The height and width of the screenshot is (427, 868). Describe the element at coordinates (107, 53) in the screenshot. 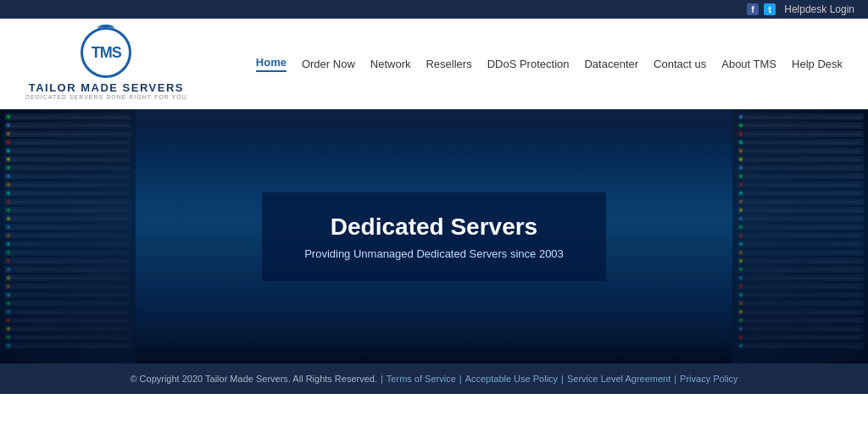

I see `logo-initials: TMS` at that location.